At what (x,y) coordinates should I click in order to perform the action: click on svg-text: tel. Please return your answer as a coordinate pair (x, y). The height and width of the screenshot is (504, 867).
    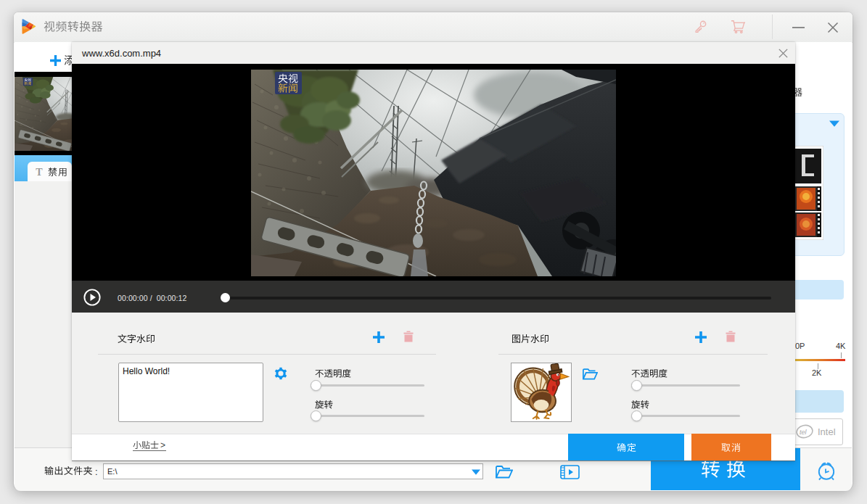
    Looking at the image, I should click on (804, 432).